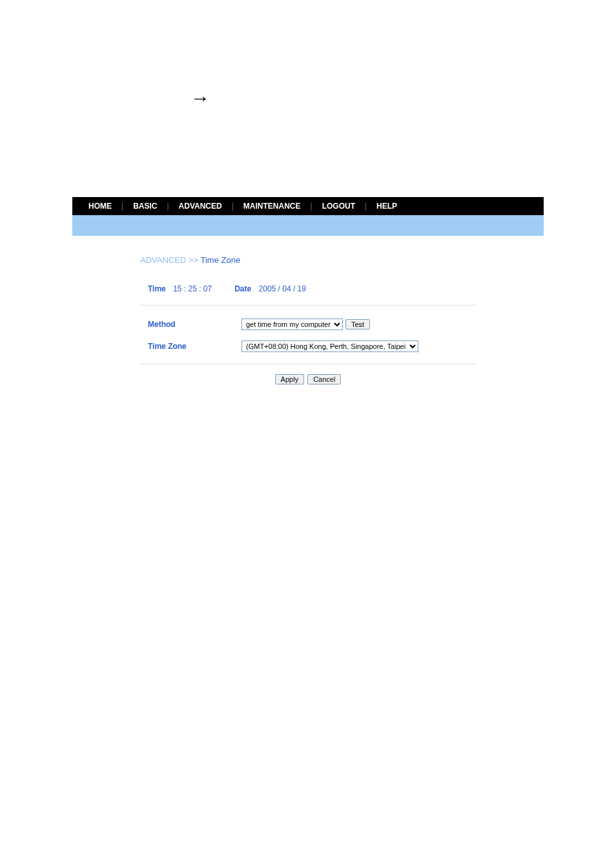  I want to click on time-date-row: Time 15 : 25 : 07 Date 2005 / 04 / 19, so click(308, 295).